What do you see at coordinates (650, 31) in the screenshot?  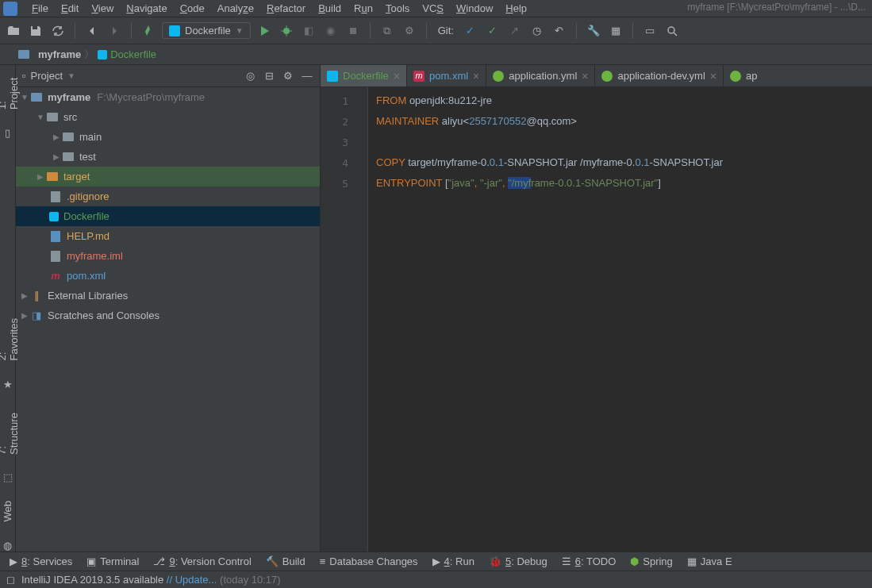 I see `monitor-icon: ▭` at bounding box center [650, 31].